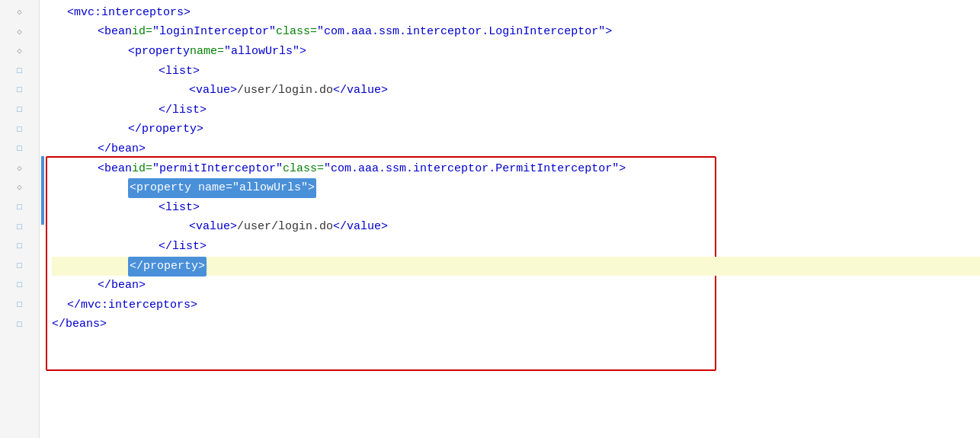  What do you see at coordinates (82, 325) in the screenshot?
I see `tag-name: beans` at bounding box center [82, 325].